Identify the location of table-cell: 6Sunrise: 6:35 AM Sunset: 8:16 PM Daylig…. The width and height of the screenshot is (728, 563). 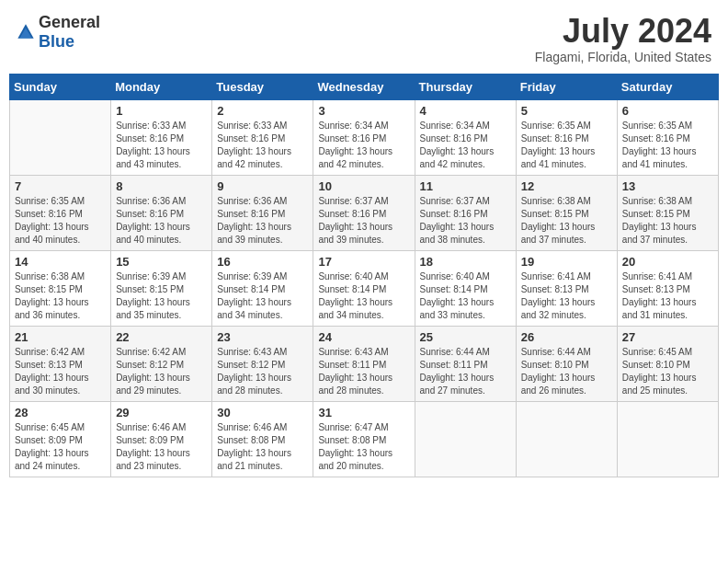
(667, 137).